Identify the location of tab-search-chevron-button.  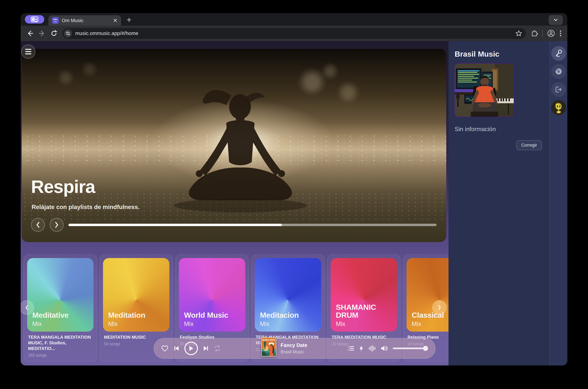
(556, 20).